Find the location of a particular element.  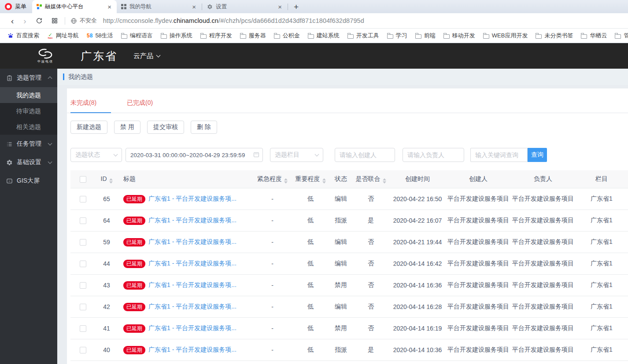

sidebar-subitem: 待审选题 is located at coordinates (29, 111).